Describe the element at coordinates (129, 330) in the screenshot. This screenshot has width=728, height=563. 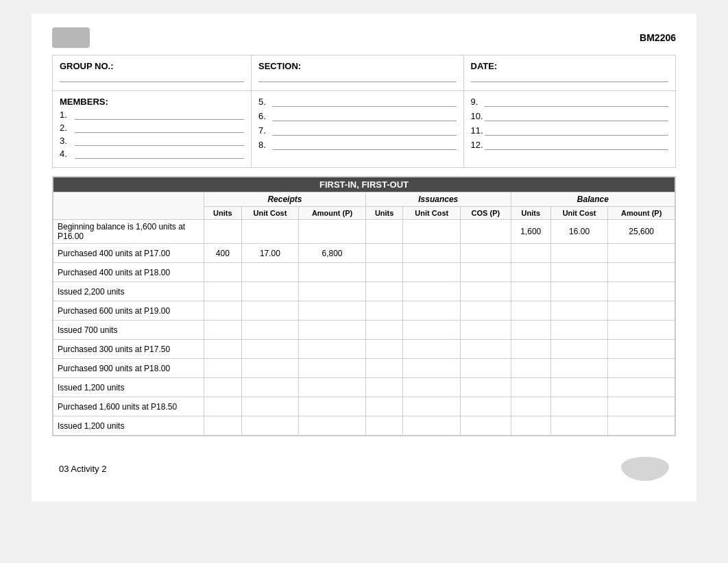
I see `row-desc: Issued 700 units` at that location.